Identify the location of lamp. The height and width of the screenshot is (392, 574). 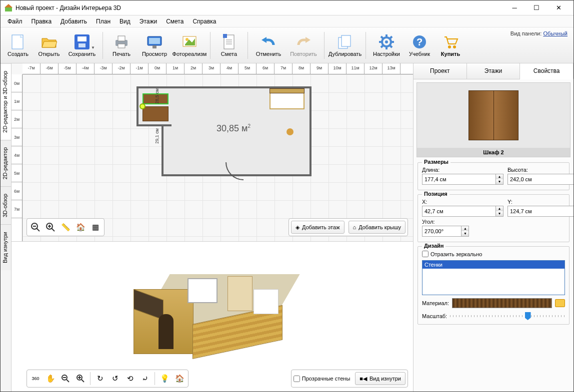
(290, 132).